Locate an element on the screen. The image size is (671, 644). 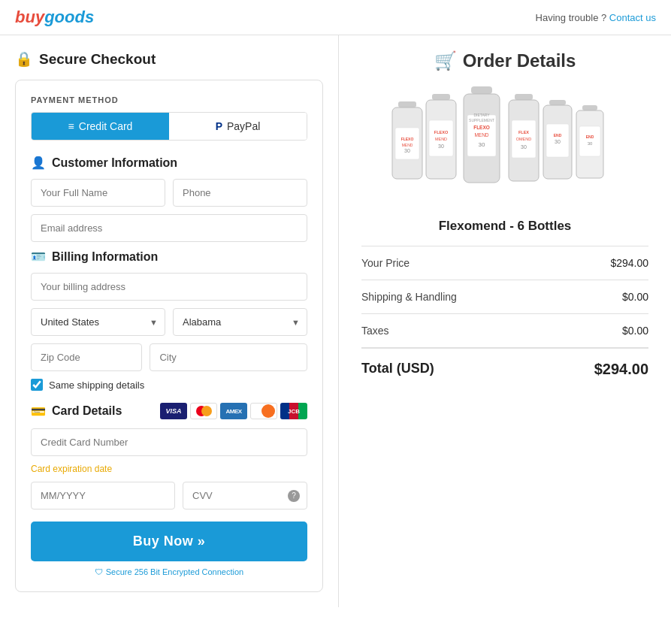
cart-icon: 🛒 is located at coordinates (446, 61).